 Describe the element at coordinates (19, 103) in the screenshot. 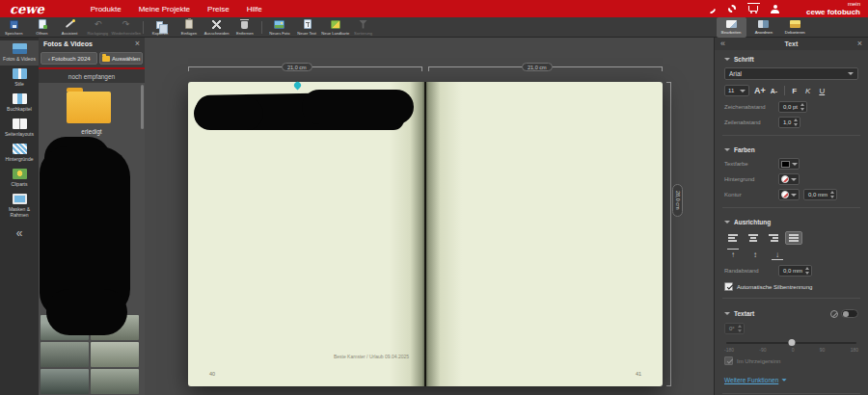

I see `sidebar-item-buchkapitel: Buchkapitel` at that location.